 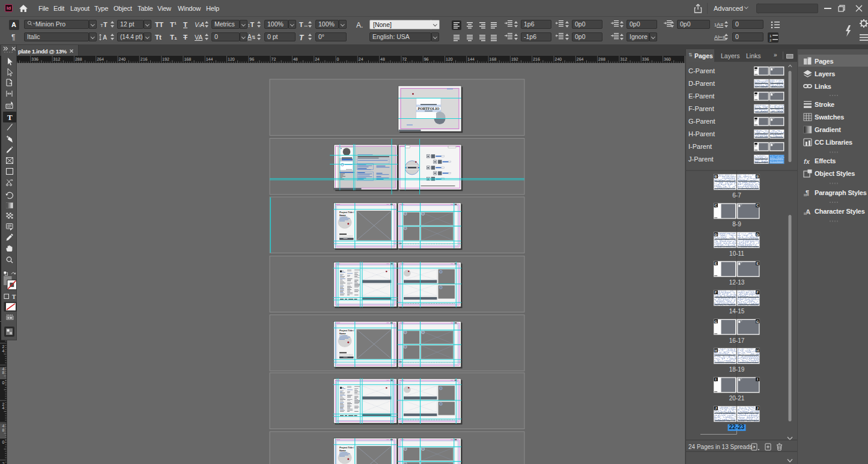 What do you see at coordinates (667, 60) in the screenshot?
I see `svg-text: 360` at bounding box center [667, 60].